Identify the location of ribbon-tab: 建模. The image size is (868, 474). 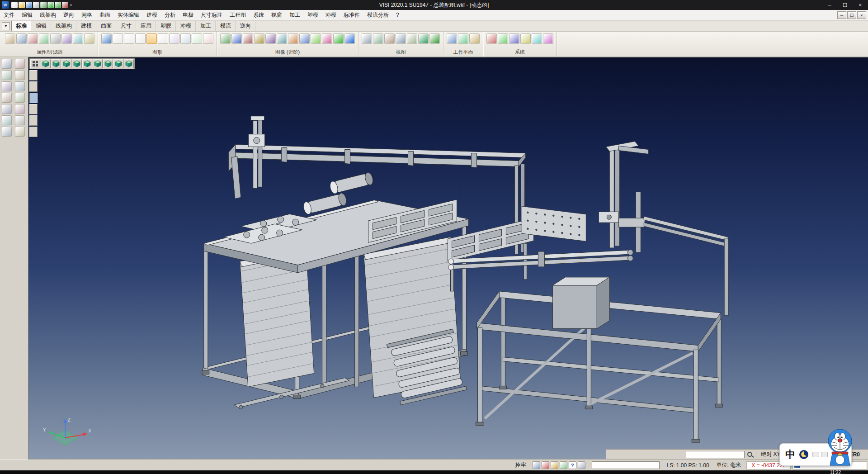
(86, 26).